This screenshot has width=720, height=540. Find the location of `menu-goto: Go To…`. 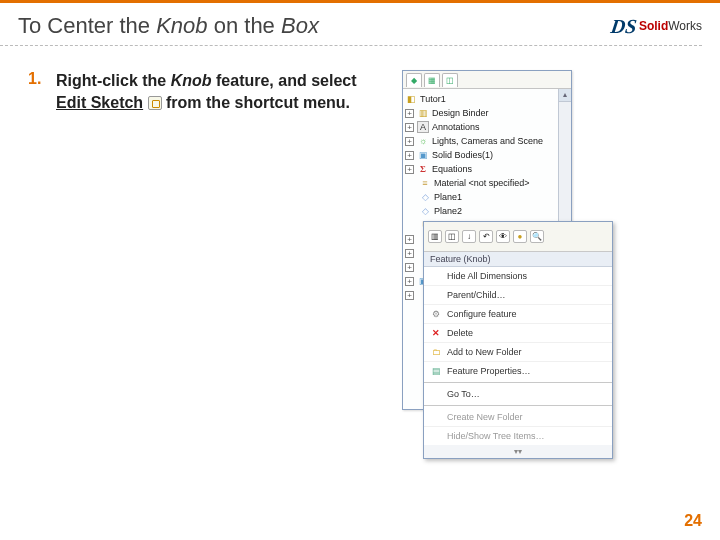

menu-goto: Go To… is located at coordinates (518, 394).